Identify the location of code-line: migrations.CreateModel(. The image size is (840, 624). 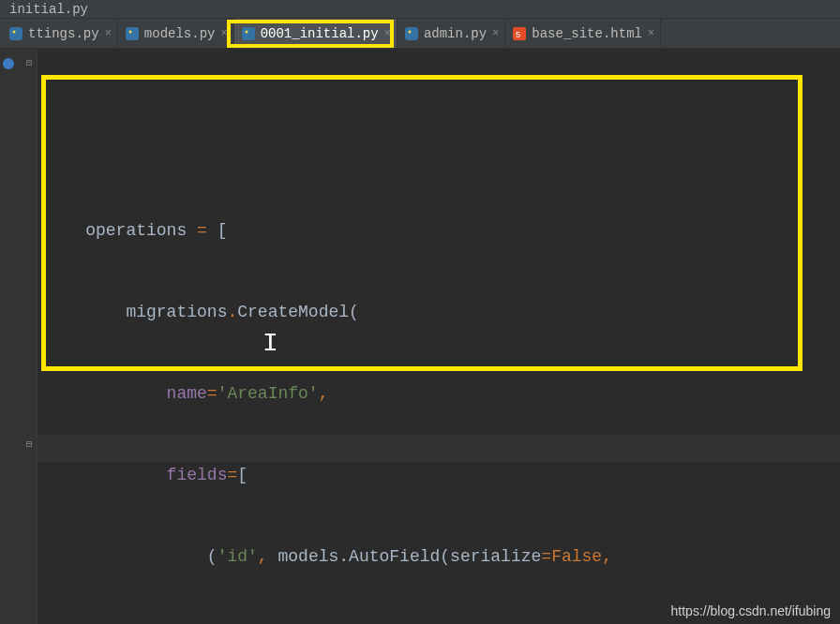
(442, 313).